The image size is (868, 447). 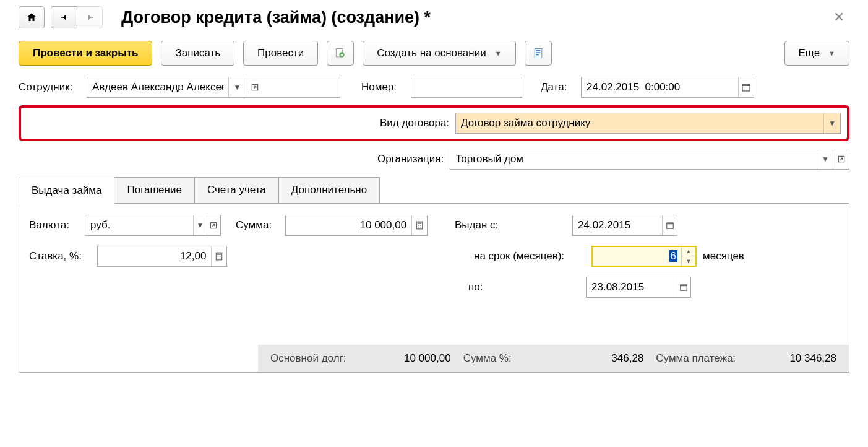 What do you see at coordinates (538, 53) in the screenshot?
I see `report-button` at bounding box center [538, 53].